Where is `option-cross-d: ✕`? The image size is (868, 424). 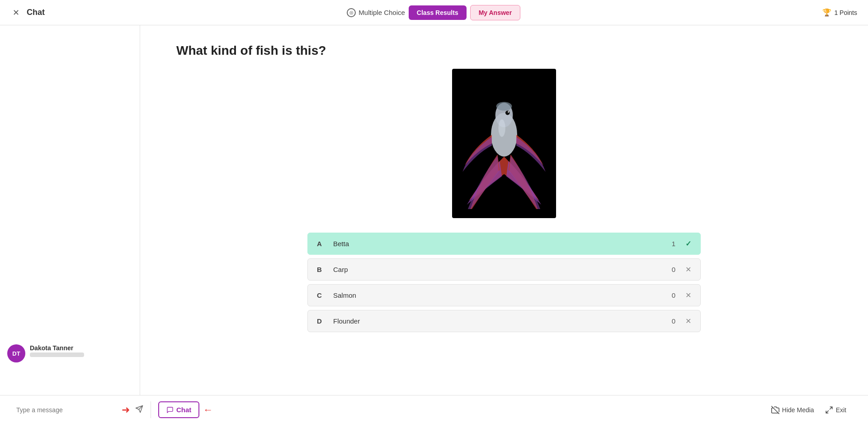
option-cross-d: ✕ is located at coordinates (688, 321).